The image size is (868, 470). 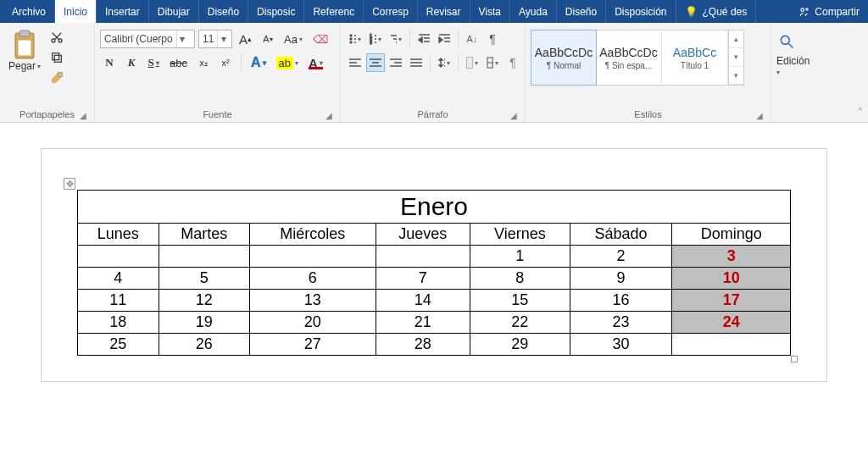 What do you see at coordinates (76, 12) in the screenshot?
I see `tab-inicio: Inicio` at bounding box center [76, 12].